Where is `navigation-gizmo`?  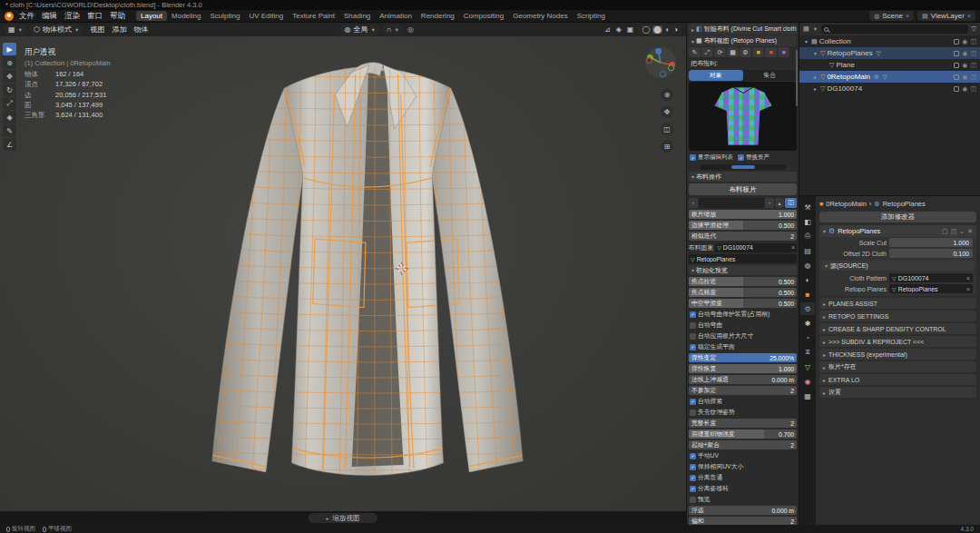 navigation-gizmo is located at coordinates (661, 63).